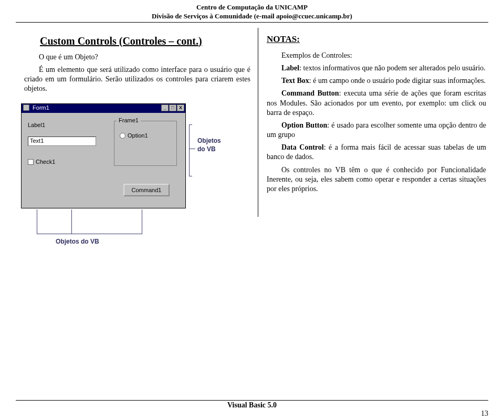 This screenshot has height=420, width=504. Describe the element at coordinates (290, 68) in the screenshot. I see `note-label-term: Label` at that location.